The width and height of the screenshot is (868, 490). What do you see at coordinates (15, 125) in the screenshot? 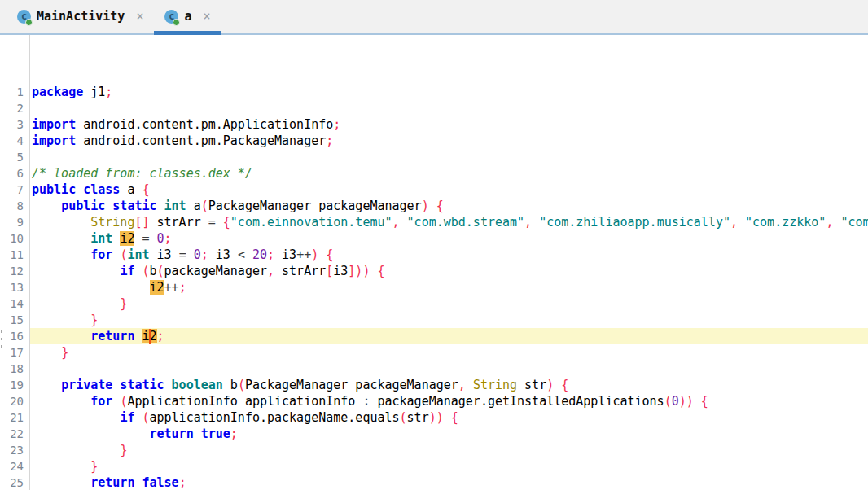
I see `line-number: 3` at bounding box center [15, 125].